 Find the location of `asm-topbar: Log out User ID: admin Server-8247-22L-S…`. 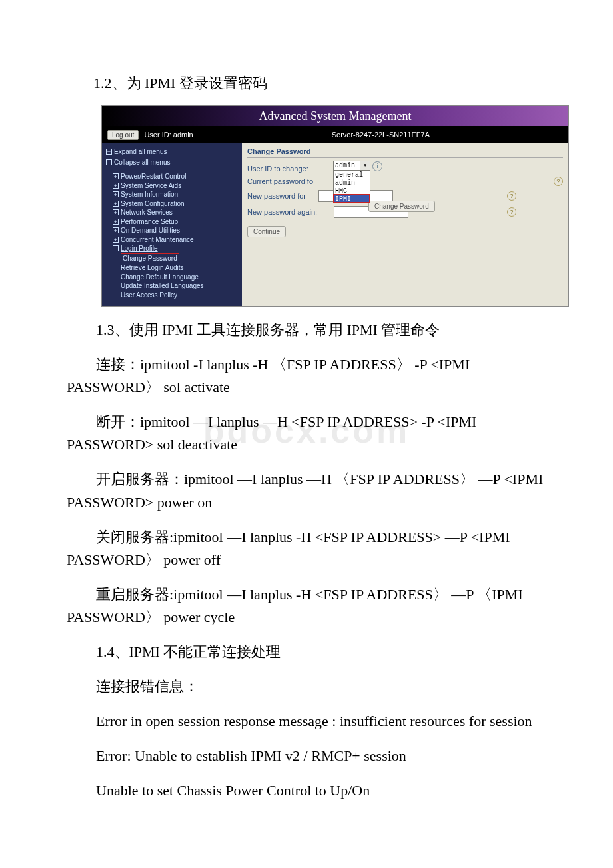

asm-topbar: Log out User ID: admin Server-8247-22L-S… is located at coordinates (335, 135).